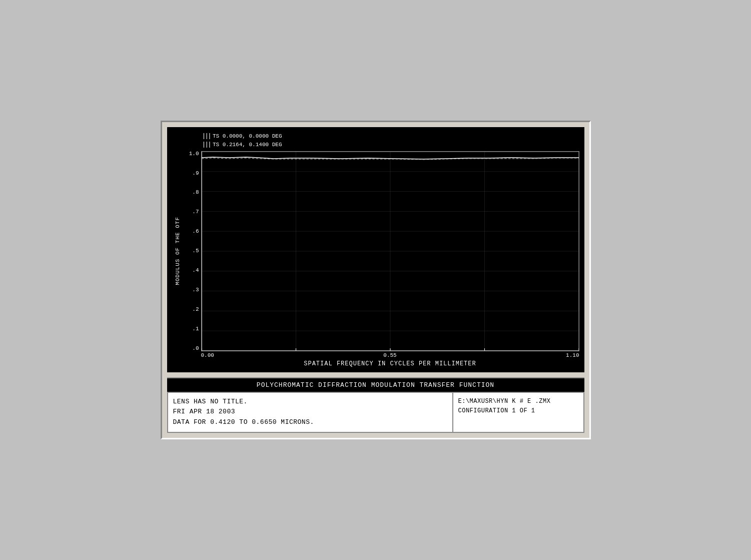  Describe the element at coordinates (194, 154) in the screenshot. I see `y-tick-1.0: 1.0` at that location.